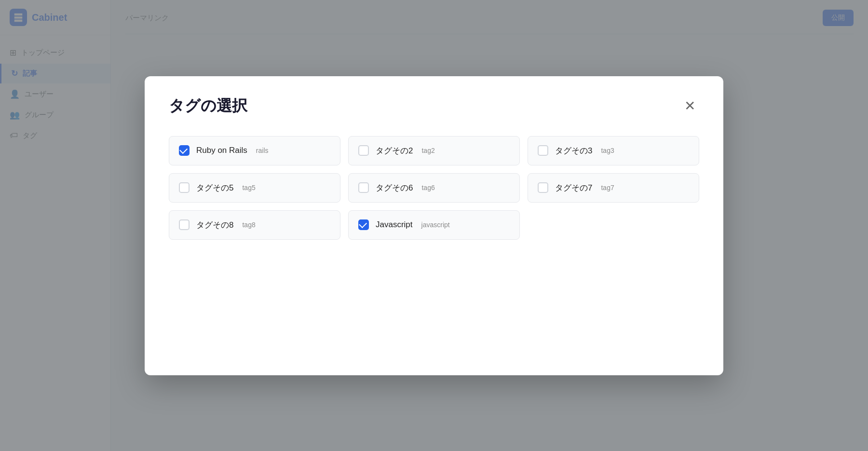  What do you see at coordinates (613, 188) in the screenshot?
I see `tag-item: タグその7tag7` at bounding box center [613, 188].